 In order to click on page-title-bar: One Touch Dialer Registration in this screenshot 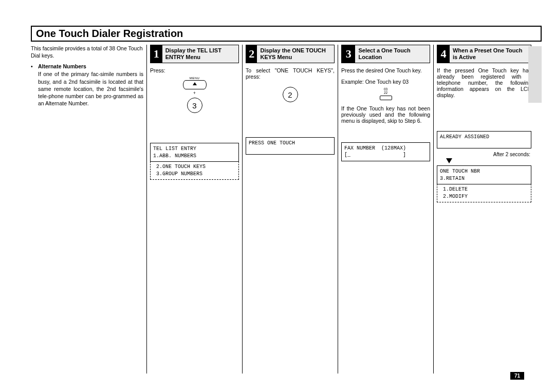, I will do `click(286, 34)`.